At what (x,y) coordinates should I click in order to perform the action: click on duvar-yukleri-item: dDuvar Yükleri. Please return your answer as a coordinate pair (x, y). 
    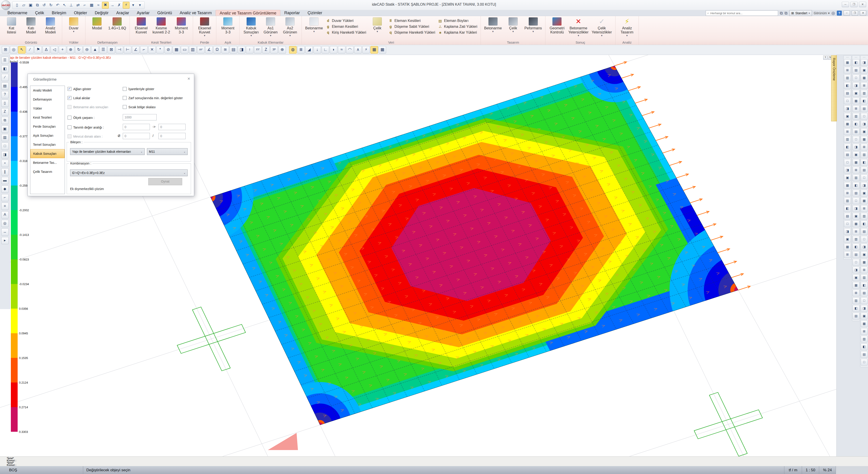
    Looking at the image, I should click on (346, 21).